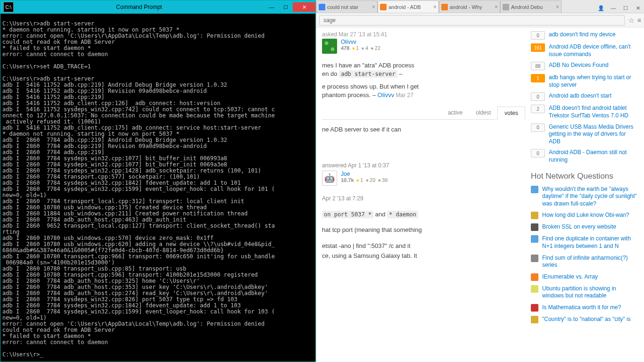 This screenshot has width=644, height=362. Describe the element at coordinates (423, 198) in the screenshot. I see `answered-time: Apr 2 '13 at 7:29` at that location.